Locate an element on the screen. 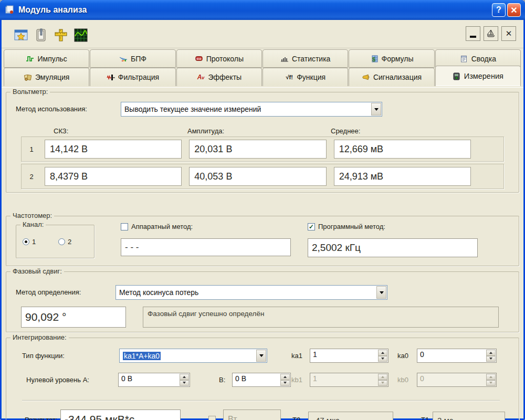  multimeter-icon is located at coordinates (457, 76).